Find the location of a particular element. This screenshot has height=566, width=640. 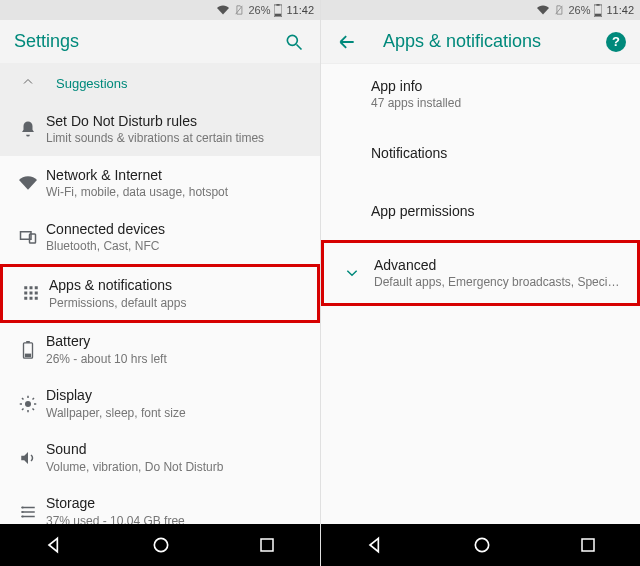

row-title: Battery is located at coordinates (176, 342).